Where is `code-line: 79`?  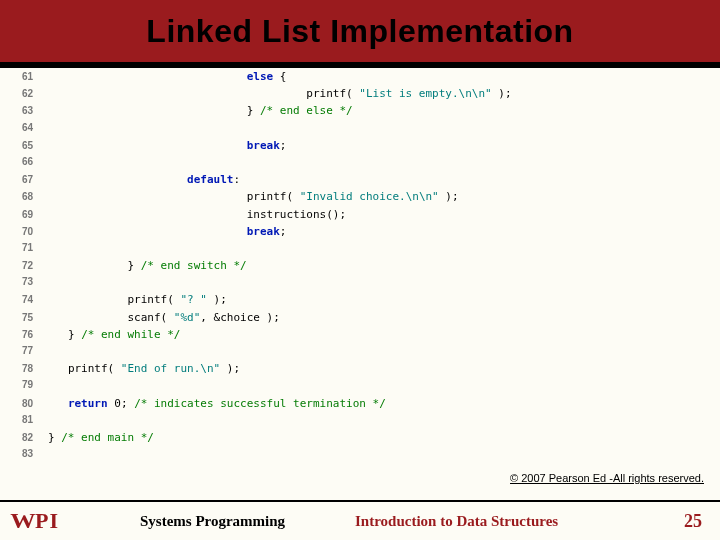 code-line: 79 is located at coordinates (312, 388).